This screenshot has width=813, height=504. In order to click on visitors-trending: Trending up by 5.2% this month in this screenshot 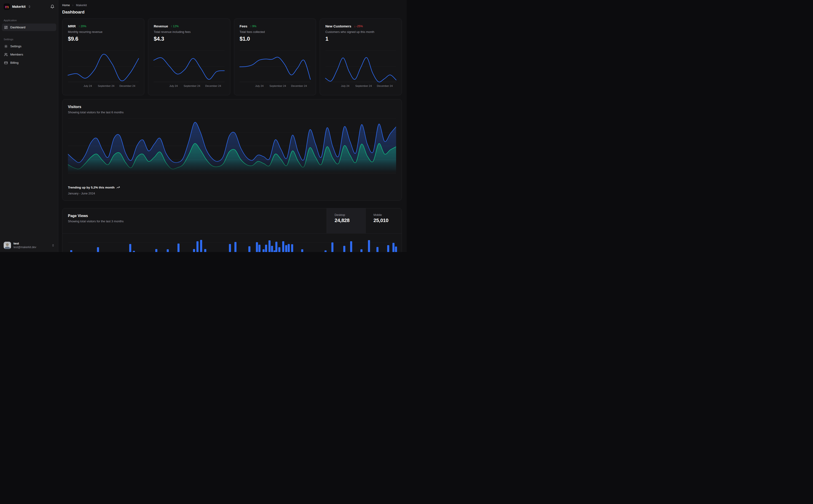, I will do `click(94, 187)`.